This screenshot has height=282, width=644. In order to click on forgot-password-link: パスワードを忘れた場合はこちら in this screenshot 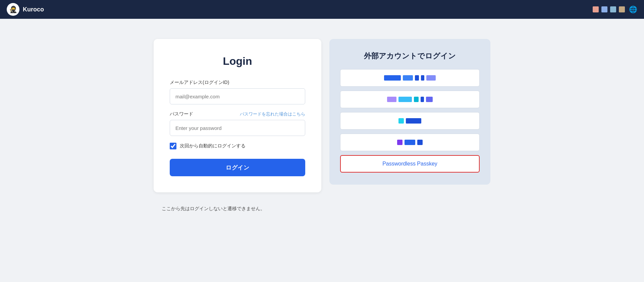, I will do `click(272, 114)`.